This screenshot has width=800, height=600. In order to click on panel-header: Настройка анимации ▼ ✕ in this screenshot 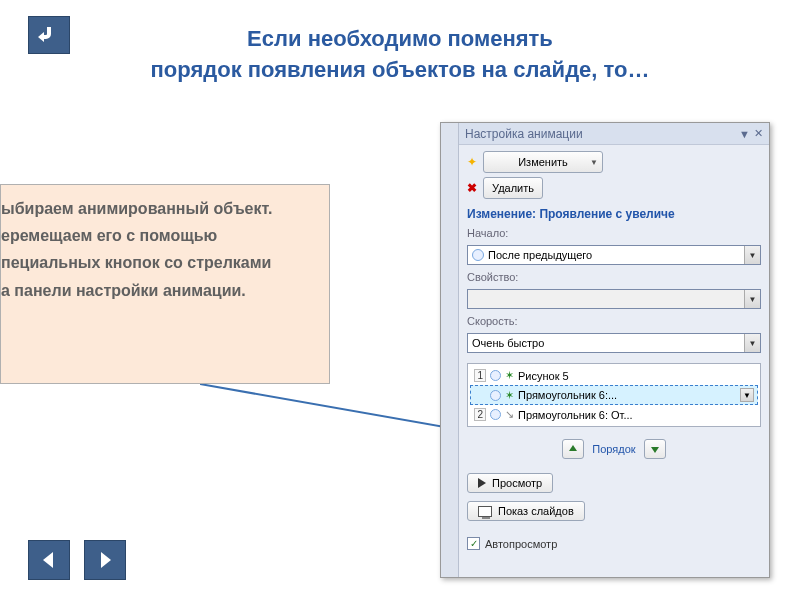, I will do `click(614, 134)`.